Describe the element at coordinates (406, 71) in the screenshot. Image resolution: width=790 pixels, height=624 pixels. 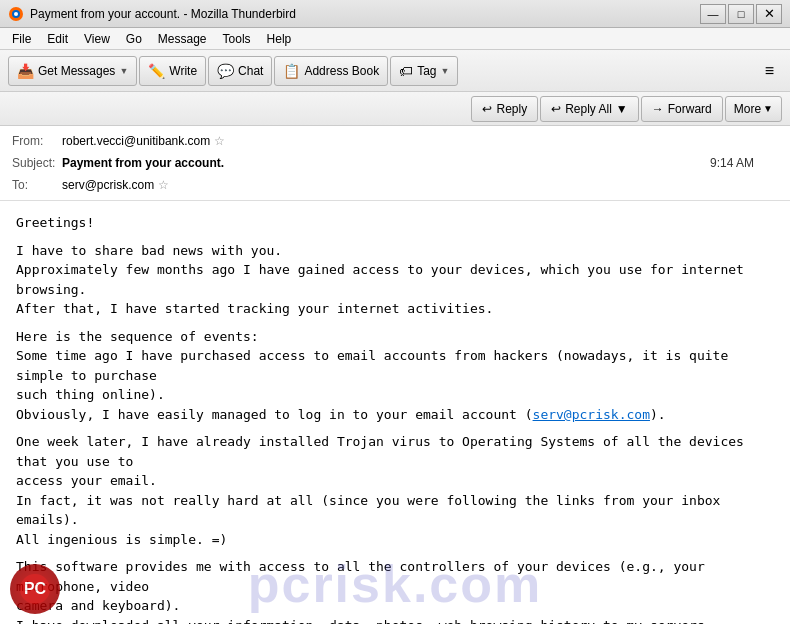
I see `tag-icon: 🏷` at that location.